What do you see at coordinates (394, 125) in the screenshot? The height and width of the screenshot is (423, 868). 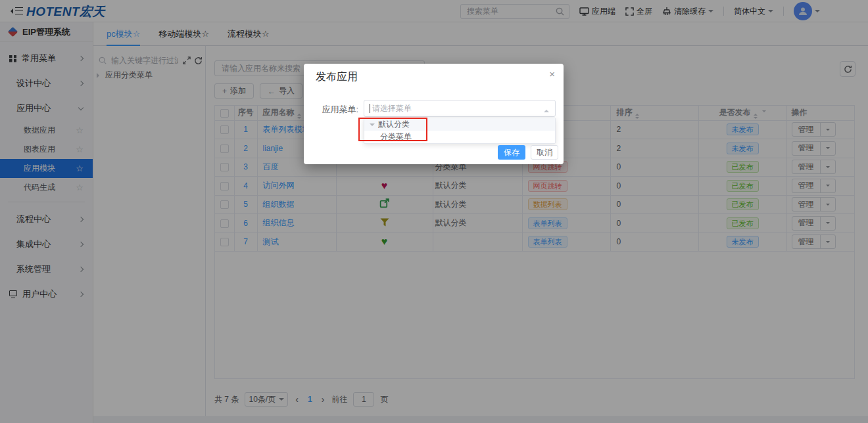 I see `dropdown-option-label: 默认分类` at bounding box center [394, 125].